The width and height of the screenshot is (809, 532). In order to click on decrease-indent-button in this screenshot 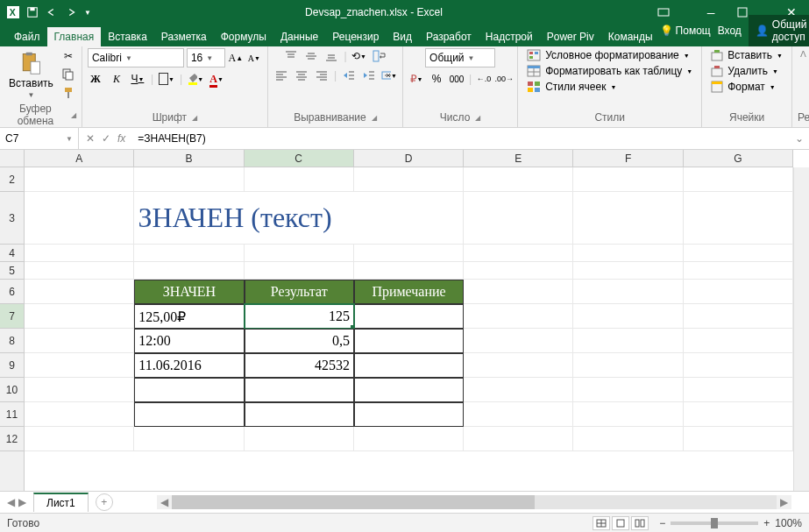, I will do `click(349, 75)`.